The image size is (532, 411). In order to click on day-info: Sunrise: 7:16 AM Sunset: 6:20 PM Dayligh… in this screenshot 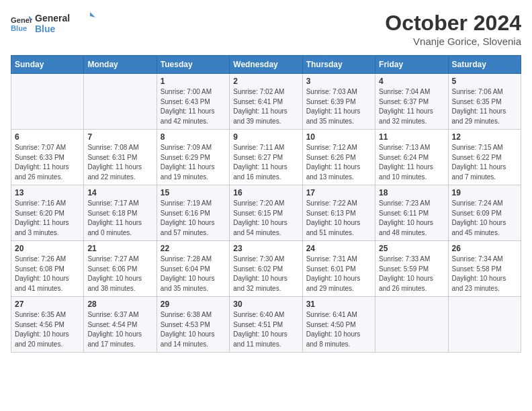, I will do `click(47, 218)`.